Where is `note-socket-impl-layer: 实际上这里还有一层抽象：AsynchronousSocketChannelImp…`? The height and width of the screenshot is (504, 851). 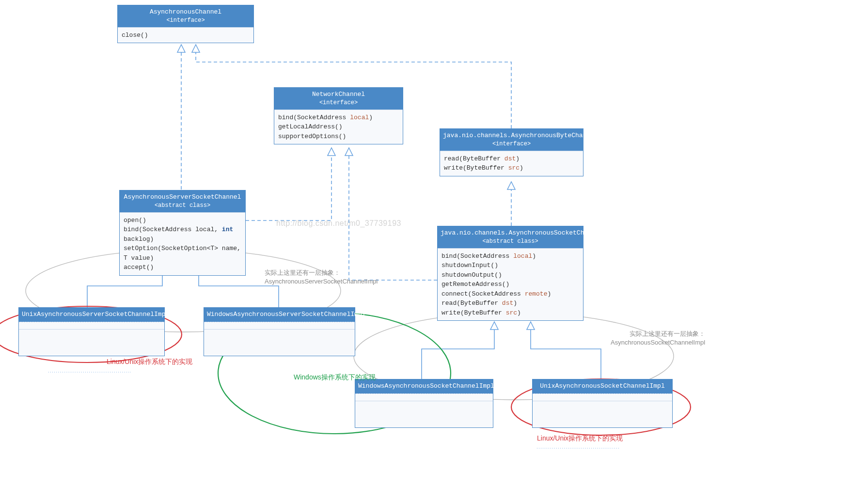 note-socket-impl-layer: 实际上这里还有一层抽象：AsynchronousSocketChannelImp… is located at coordinates (658, 338).